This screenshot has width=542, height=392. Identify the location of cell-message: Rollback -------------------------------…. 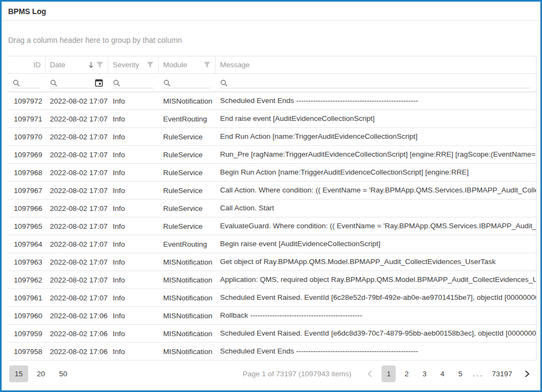
(376, 316).